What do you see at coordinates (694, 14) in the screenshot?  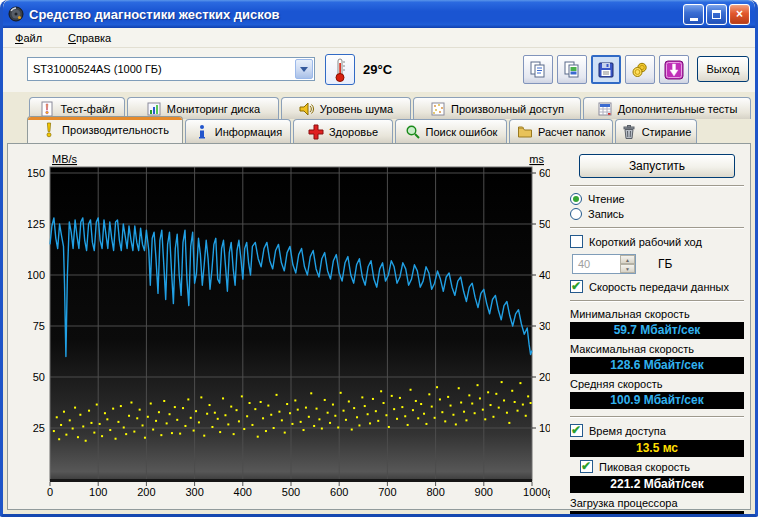 I see `minimize-button` at bounding box center [694, 14].